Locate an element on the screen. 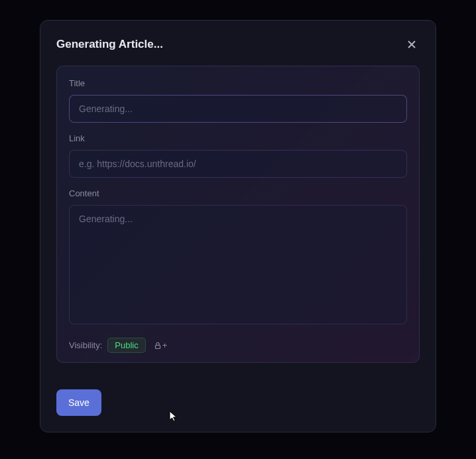 The width and height of the screenshot is (476, 459). title-input is located at coordinates (238, 109).